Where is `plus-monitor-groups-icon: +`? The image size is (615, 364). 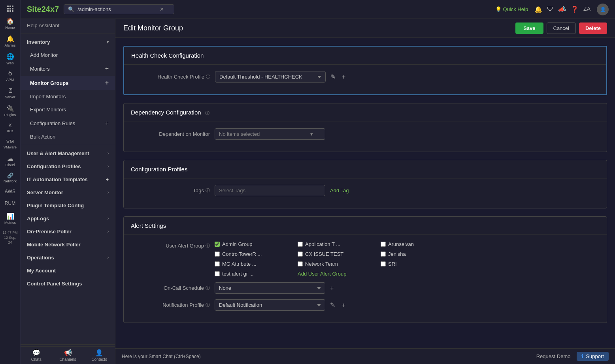 plus-monitor-groups-icon: + is located at coordinates (107, 83).